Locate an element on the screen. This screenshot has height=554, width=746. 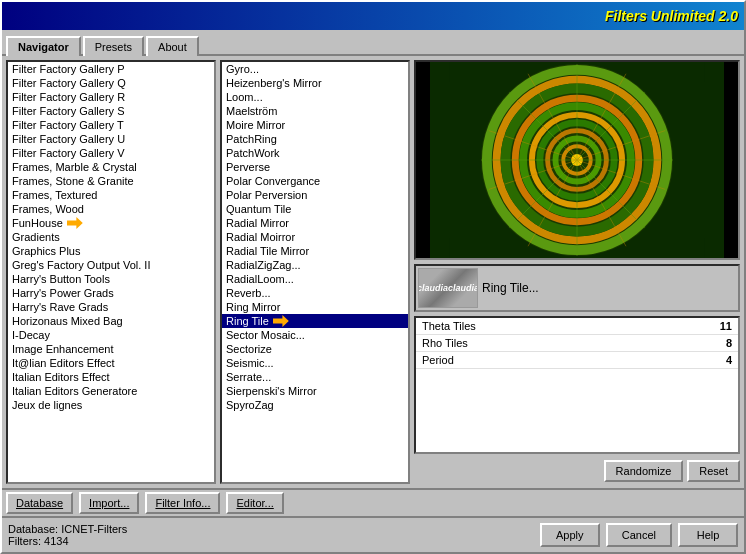
param-period-label: Period is located at coordinates (438, 360).